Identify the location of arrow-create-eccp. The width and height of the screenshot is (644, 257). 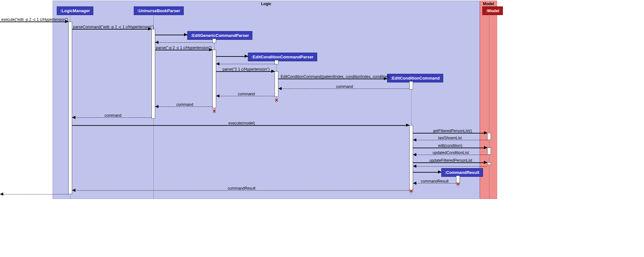
(232, 56).